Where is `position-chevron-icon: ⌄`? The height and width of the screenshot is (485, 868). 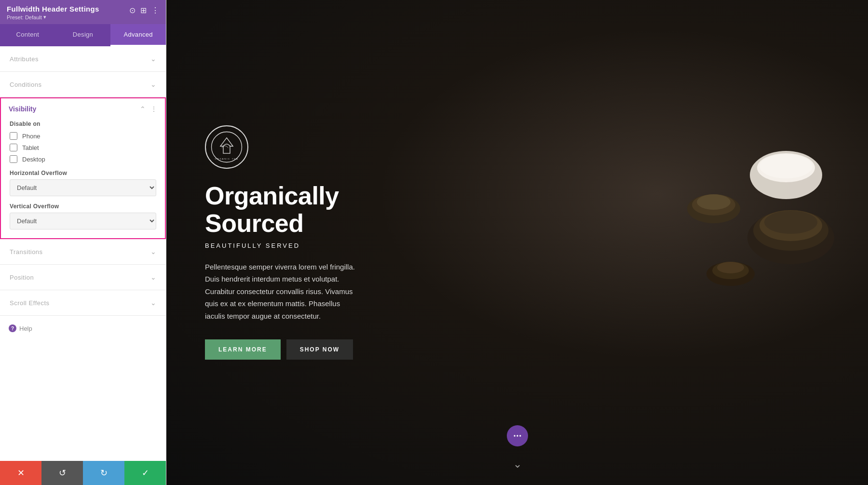 position-chevron-icon: ⌄ is located at coordinates (153, 277).